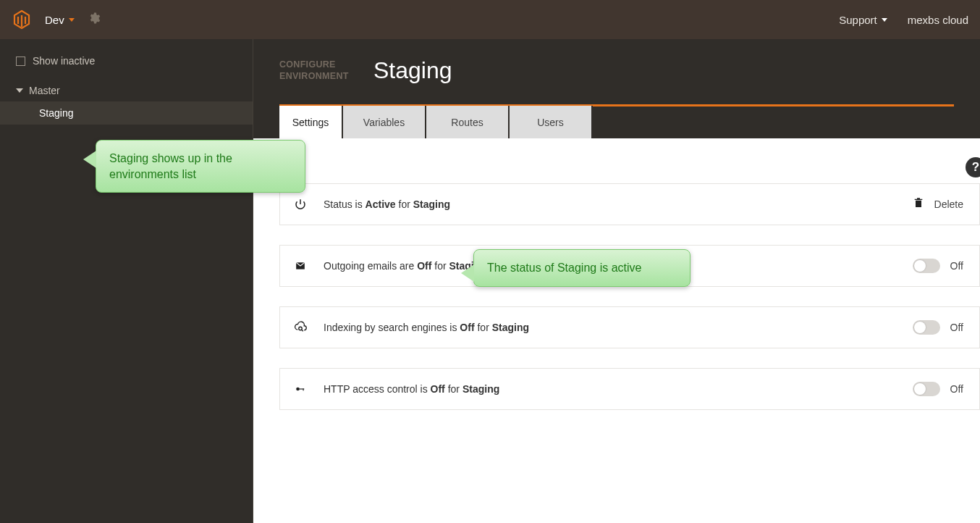  What do you see at coordinates (630, 327) in the screenshot?
I see `indexing-row: Indexing by search engines is Off for St…` at bounding box center [630, 327].